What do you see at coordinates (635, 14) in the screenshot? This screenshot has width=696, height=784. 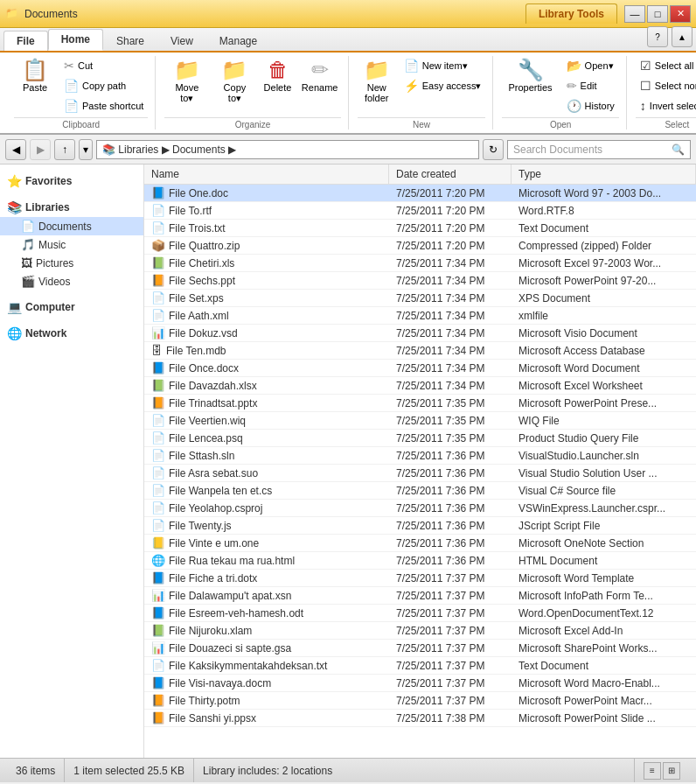 I see `minimize-button: —` at bounding box center [635, 14].